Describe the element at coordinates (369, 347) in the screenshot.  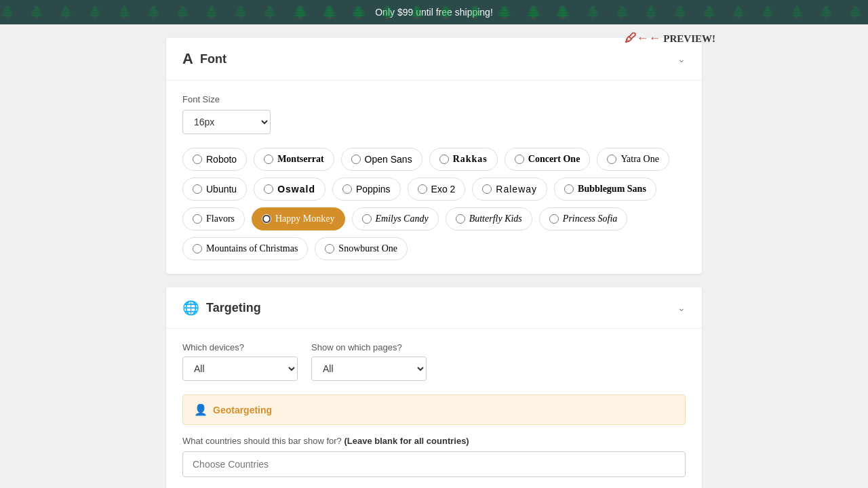
I see `pages-label: Show on which pages?` at that location.